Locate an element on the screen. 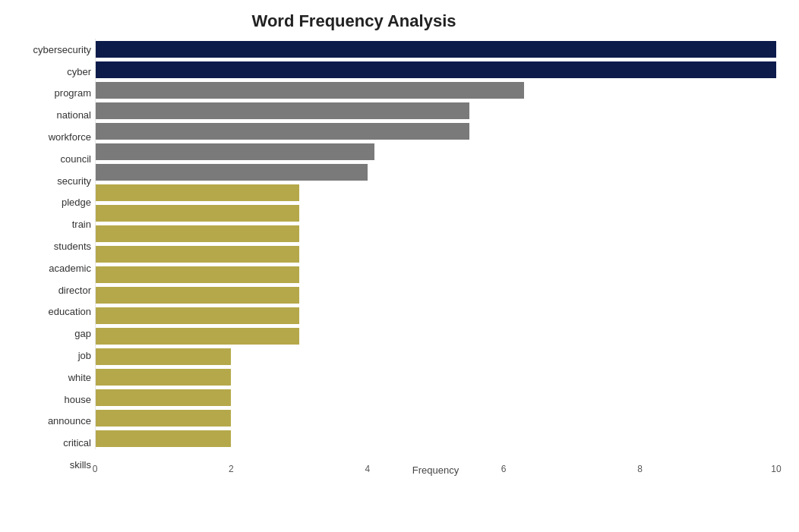 The height and width of the screenshot is (532, 799). labels-column: cybersecuritycyberprogramnationalworkfor… is located at coordinates (52, 257).